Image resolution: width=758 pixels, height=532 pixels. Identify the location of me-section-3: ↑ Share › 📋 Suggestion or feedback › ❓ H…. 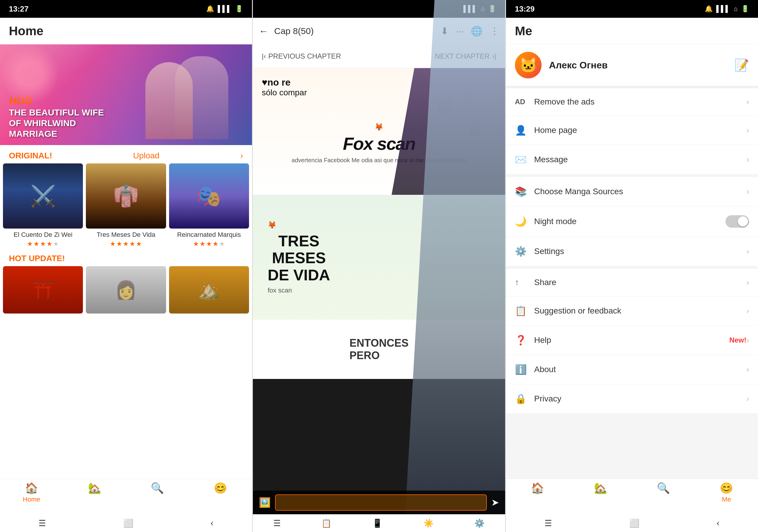
(632, 341).